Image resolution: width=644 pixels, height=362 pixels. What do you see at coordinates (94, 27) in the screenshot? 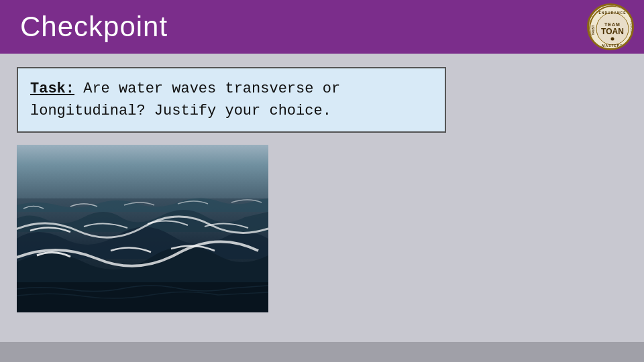
I see `page-title: Checkpoint` at bounding box center [94, 27].